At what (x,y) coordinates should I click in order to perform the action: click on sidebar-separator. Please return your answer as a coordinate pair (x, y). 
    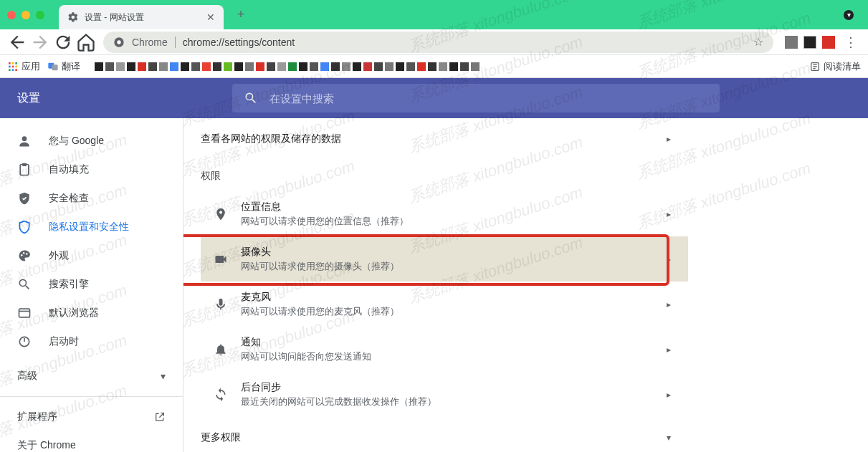
    Looking at the image, I should click on (92, 397).